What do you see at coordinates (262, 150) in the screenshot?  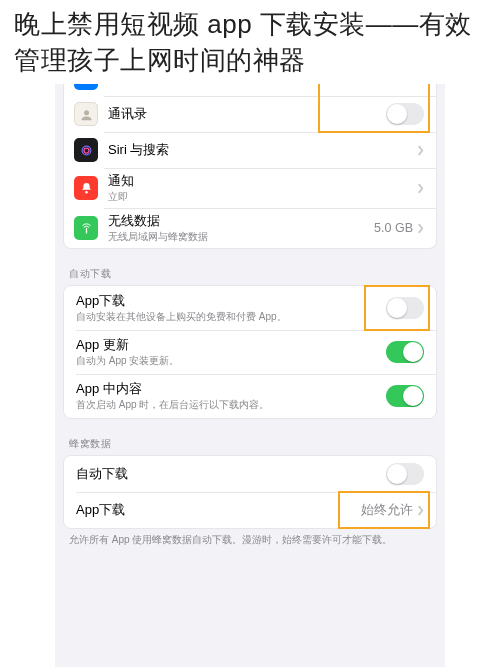 I see `row-siri-label: Siri 与搜索` at bounding box center [262, 150].